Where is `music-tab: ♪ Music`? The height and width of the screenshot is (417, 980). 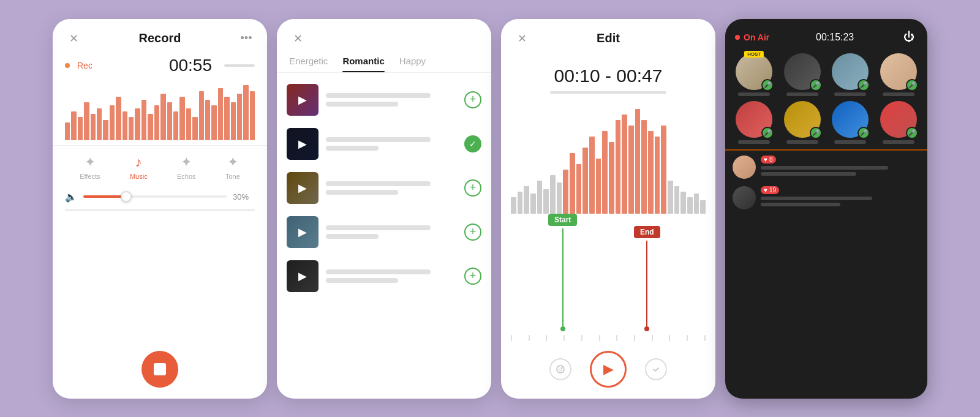 music-tab: ♪ Music is located at coordinates (138, 167).